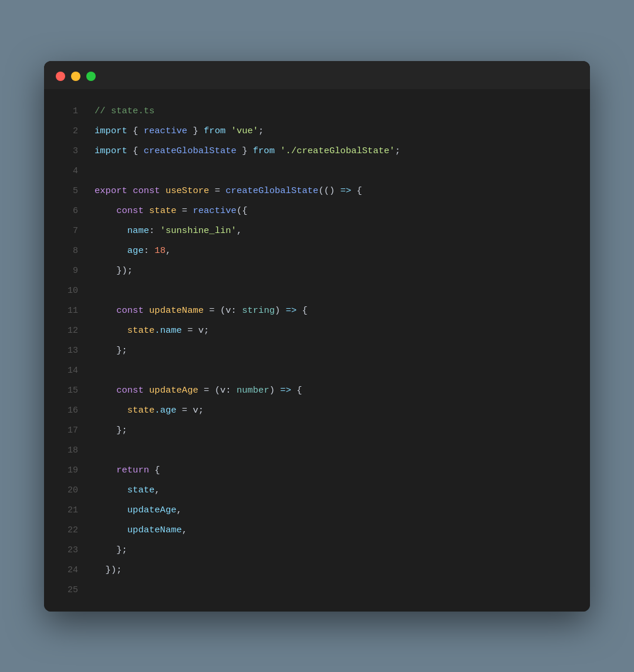 The width and height of the screenshot is (634, 672). What do you see at coordinates (67, 291) in the screenshot?
I see `line-number: 10` at bounding box center [67, 291].